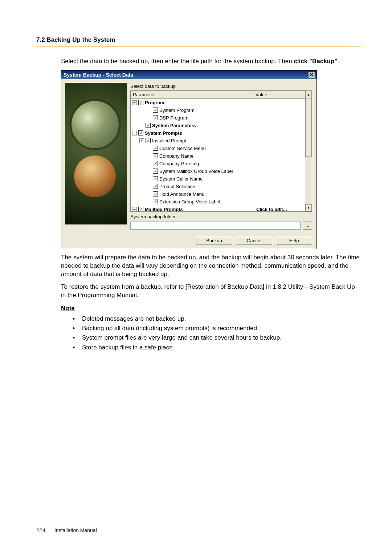 This screenshot has height=555, width=392. What do you see at coordinates (311, 75) in the screenshot?
I see `close-icon: ✕` at bounding box center [311, 75].